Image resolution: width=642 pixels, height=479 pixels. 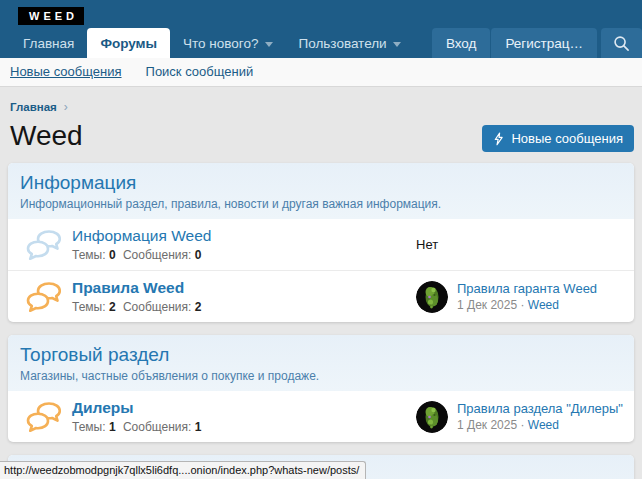 What do you see at coordinates (567, 138) in the screenshot?
I see `new-posts-button-label: Новые сообщения` at bounding box center [567, 138].